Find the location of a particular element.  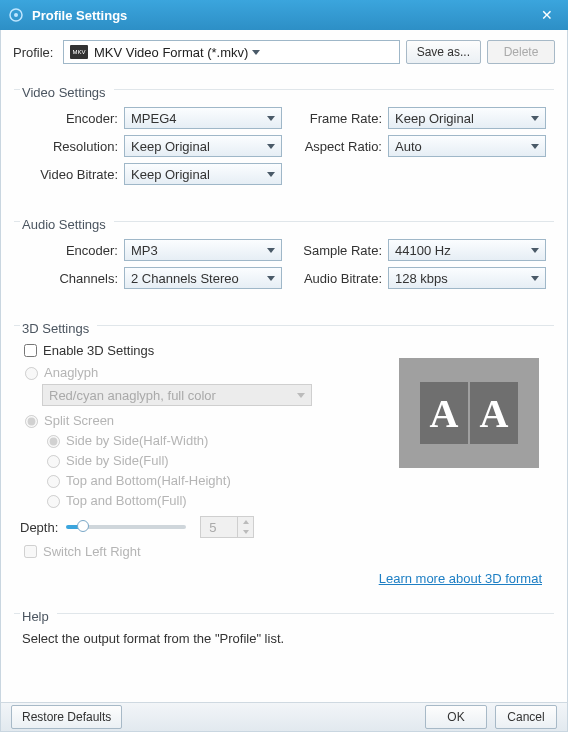

sample-rate-combo: 44100 Hz is located at coordinates (467, 250).